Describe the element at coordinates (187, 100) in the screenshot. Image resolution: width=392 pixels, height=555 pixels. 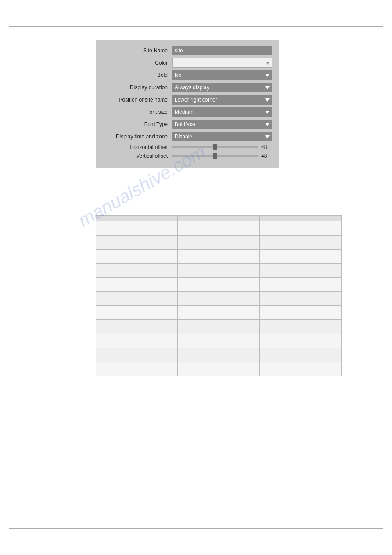
I see `position-row: Position of site name Lower right corner` at that location.